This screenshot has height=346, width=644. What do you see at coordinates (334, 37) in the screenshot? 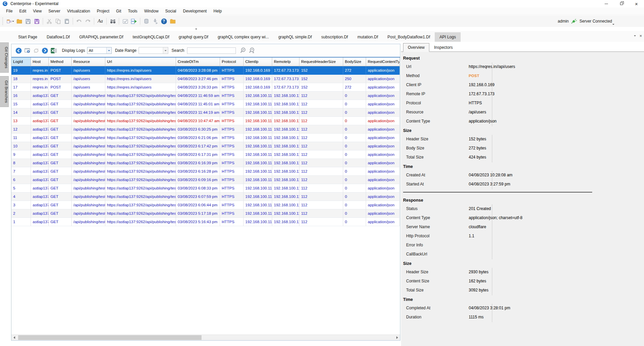
I see `tab-subscription-df: subscription.Df` at bounding box center [334, 37].